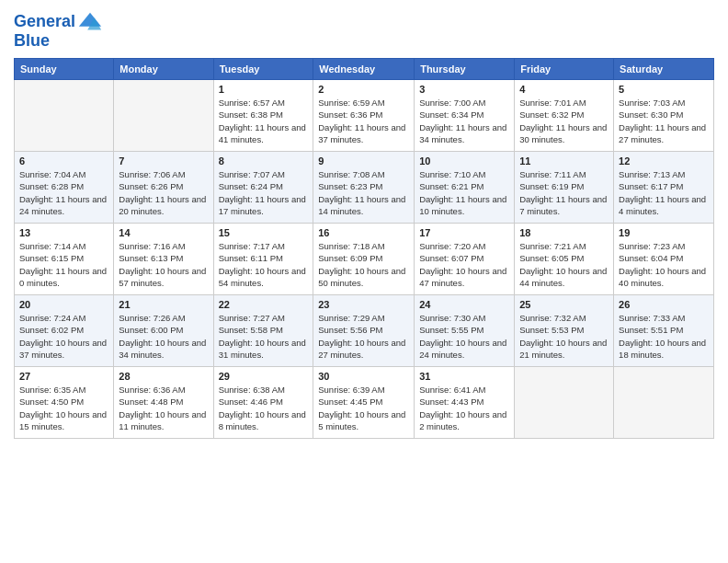 This screenshot has width=728, height=563. What do you see at coordinates (464, 89) in the screenshot?
I see `day-number: 3` at bounding box center [464, 89].